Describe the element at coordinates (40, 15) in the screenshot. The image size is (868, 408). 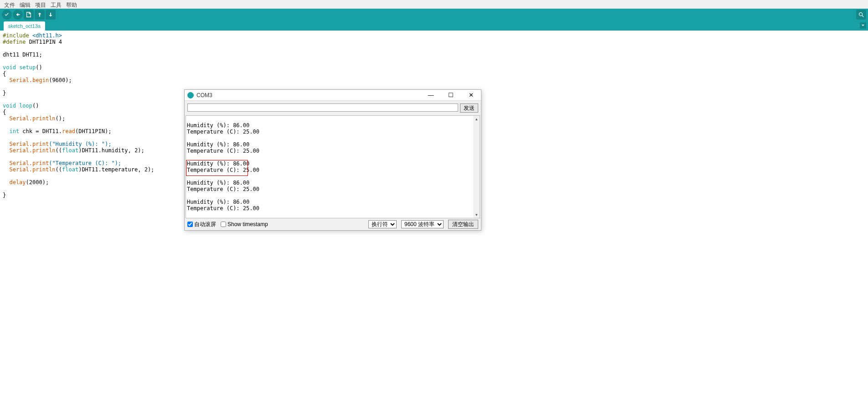
I see `open-button` at that location.